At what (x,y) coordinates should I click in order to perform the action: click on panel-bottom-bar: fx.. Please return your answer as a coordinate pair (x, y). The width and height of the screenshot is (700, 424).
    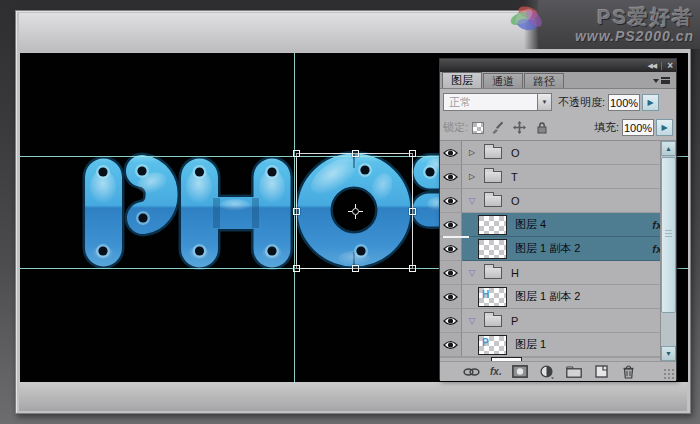
    Looking at the image, I should click on (558, 371).